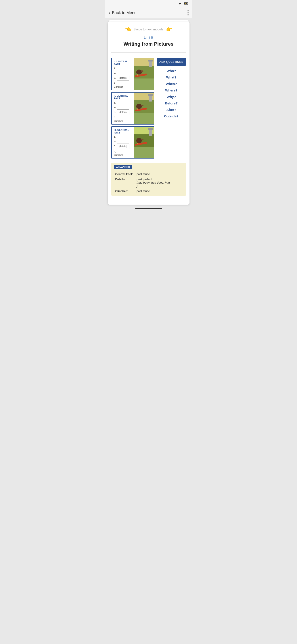  What do you see at coordinates (133, 108) in the screenshot?
I see `section-II-box: II. CENTRAL FACT 1. 2. 3. (details) 4. C…` at bounding box center [133, 108].